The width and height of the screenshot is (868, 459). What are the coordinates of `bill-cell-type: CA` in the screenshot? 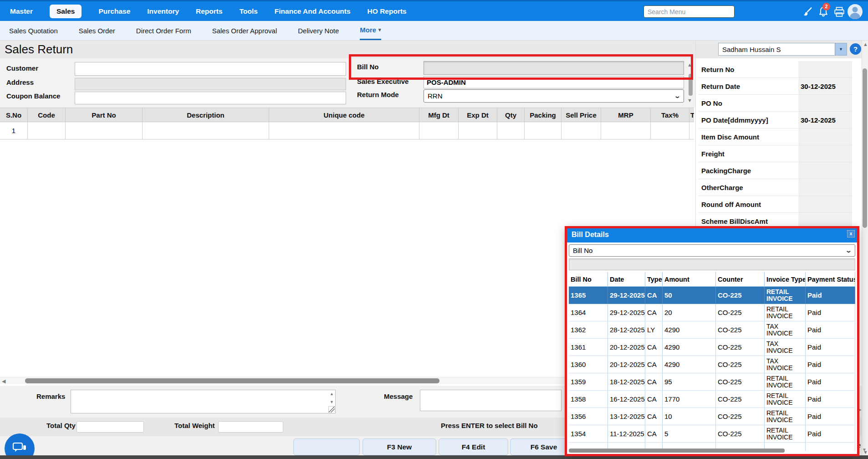 It's located at (654, 313).